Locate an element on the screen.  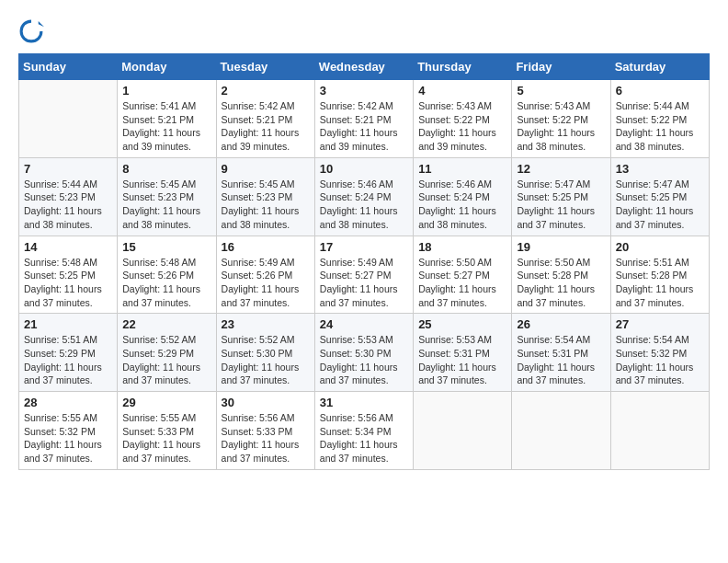
day-number: 11 is located at coordinates (462, 169).